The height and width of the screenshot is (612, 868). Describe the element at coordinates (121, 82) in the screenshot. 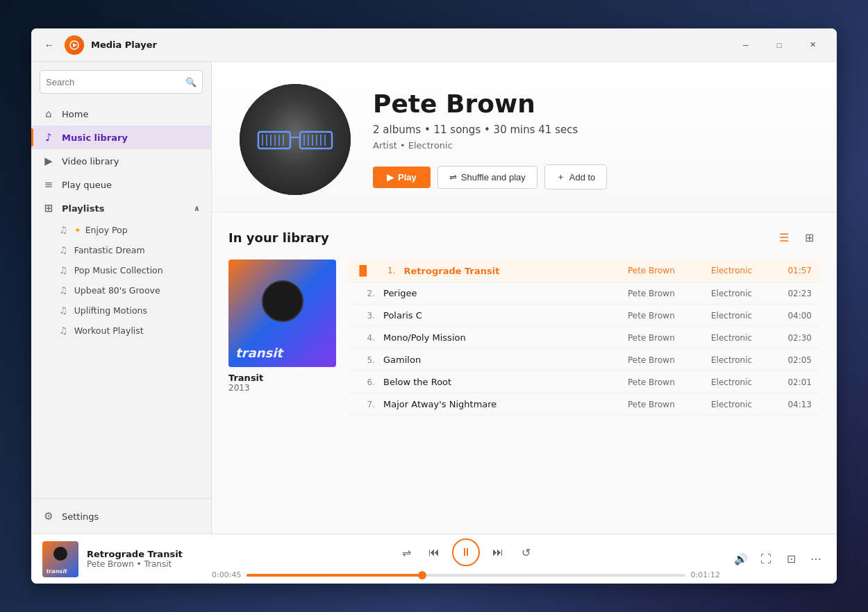

I see `search-bar: 🔍` at that location.